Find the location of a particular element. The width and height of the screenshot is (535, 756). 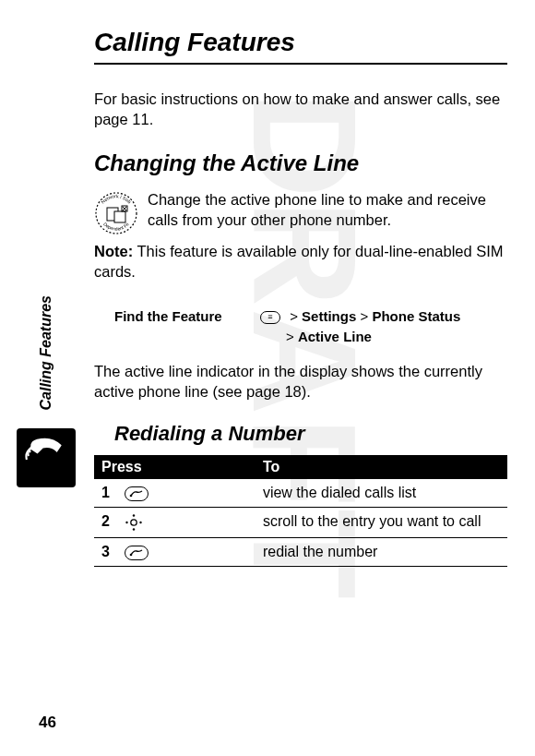

active-line-outro: The active line indicator in the display… is located at coordinates (301, 382).